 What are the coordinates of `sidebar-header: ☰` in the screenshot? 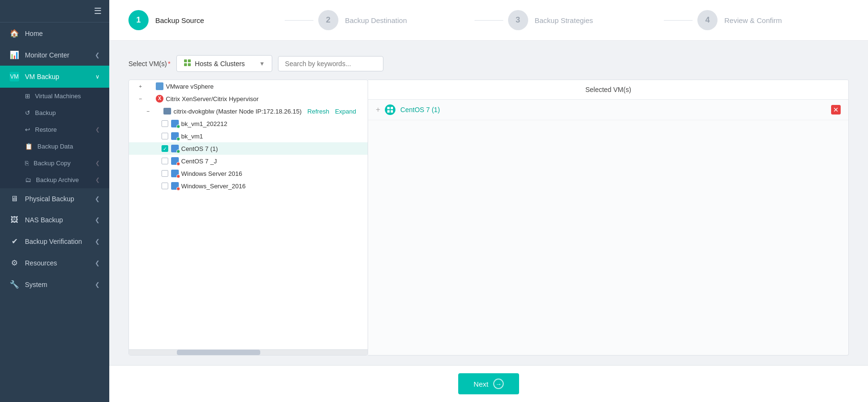 It's located at (55, 11).